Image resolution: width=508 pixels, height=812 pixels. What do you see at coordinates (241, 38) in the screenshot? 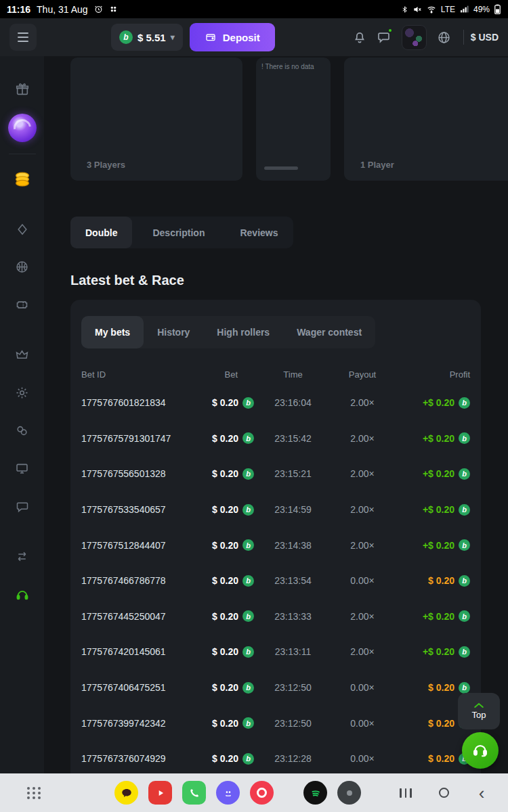
I see `deposit-label: Deposit` at bounding box center [241, 38].